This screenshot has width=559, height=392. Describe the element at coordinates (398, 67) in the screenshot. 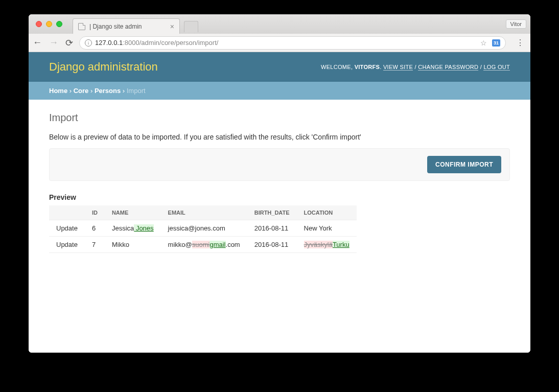

I see `view-site-link: VIEW SITE` at that location.